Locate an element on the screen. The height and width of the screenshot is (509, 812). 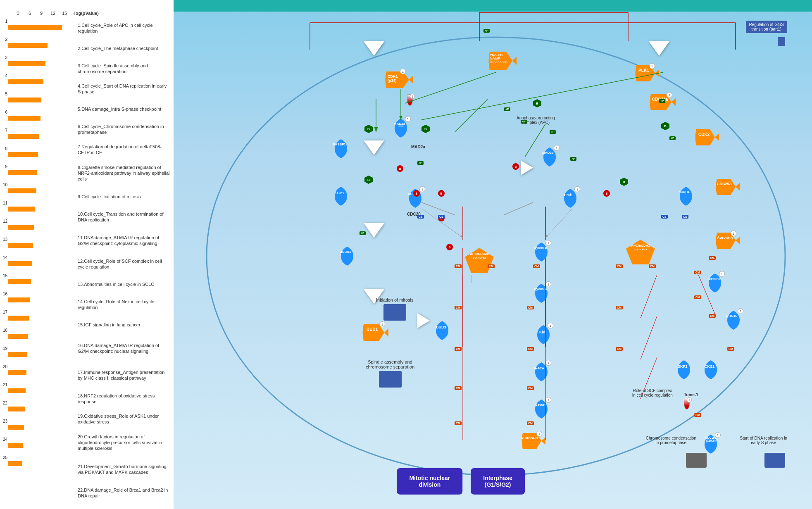
neg-log-label: -log(pValue) is located at coordinates (86, 13).